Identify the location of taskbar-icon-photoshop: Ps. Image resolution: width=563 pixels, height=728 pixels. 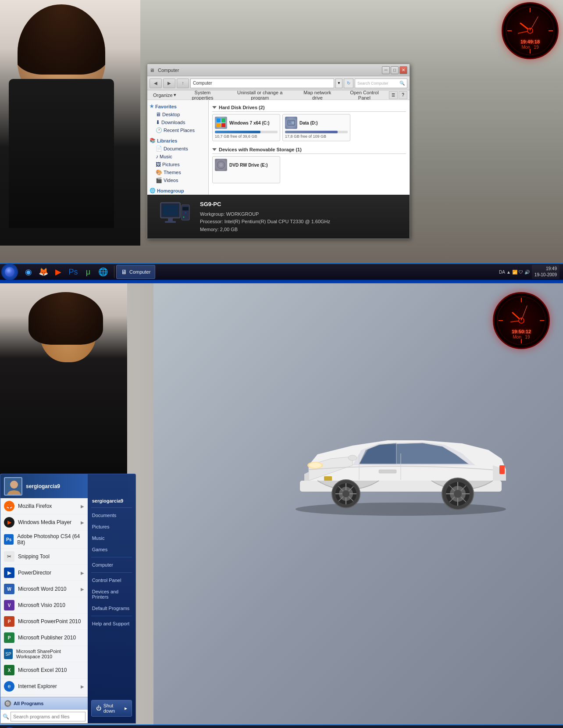
(73, 272).